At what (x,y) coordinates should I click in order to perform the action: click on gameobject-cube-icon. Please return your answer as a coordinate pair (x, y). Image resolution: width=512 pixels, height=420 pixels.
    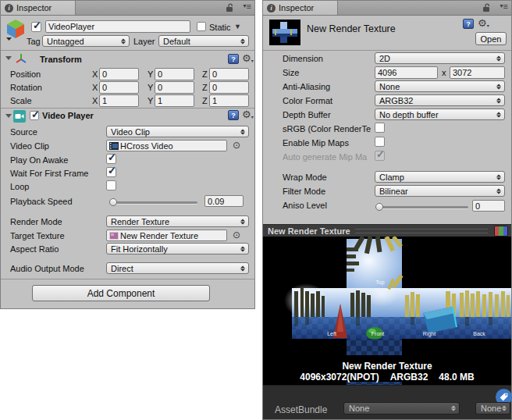
    Looking at the image, I should click on (16, 30).